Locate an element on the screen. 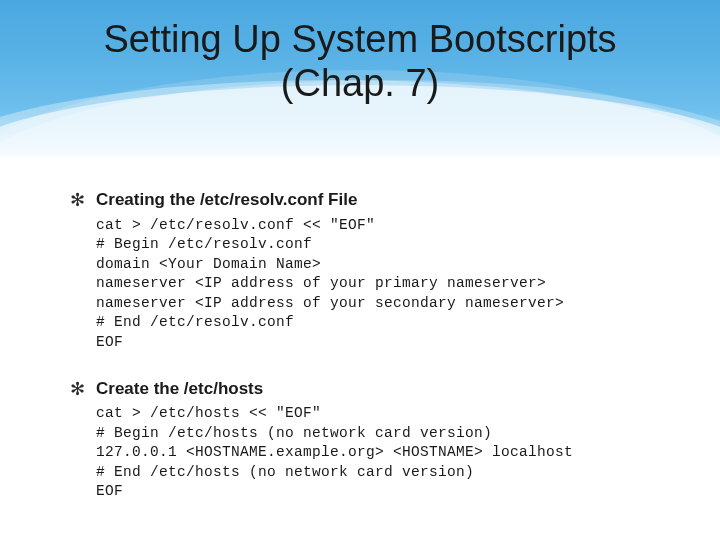  title-line-2: (Chap. 7) is located at coordinates (360, 83).